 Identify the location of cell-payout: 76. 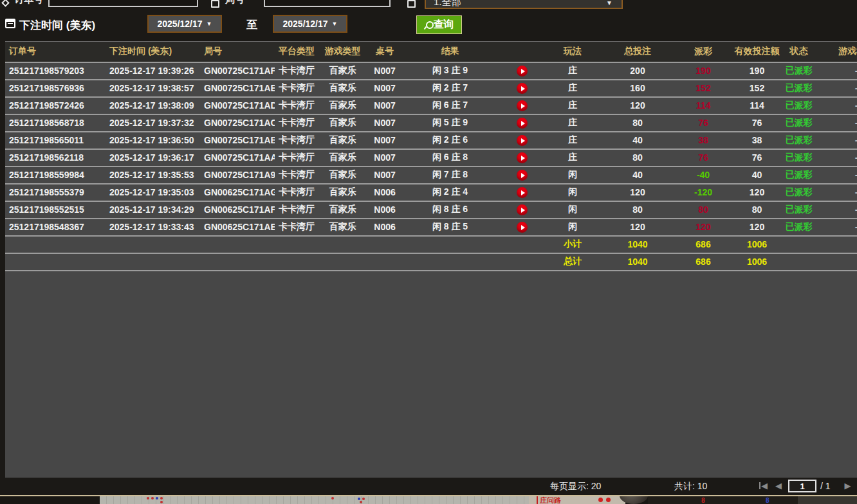
(703, 123).